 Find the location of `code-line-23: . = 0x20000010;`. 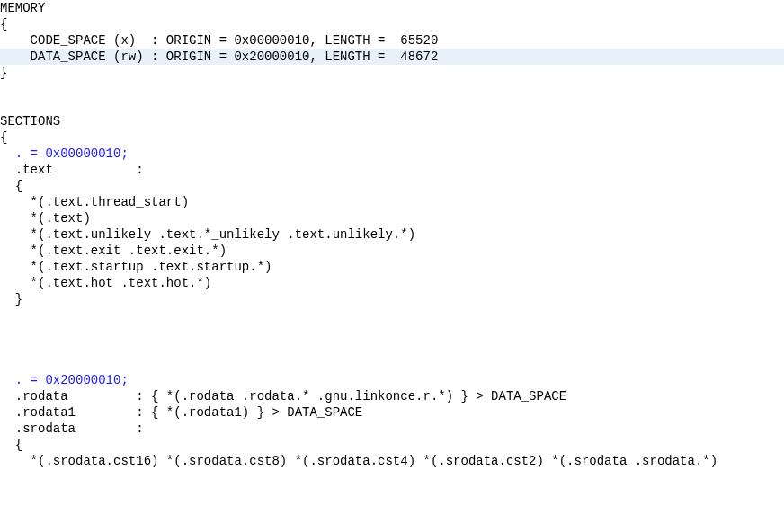

code-line-23: . = 0x20000010; is located at coordinates (392, 380).